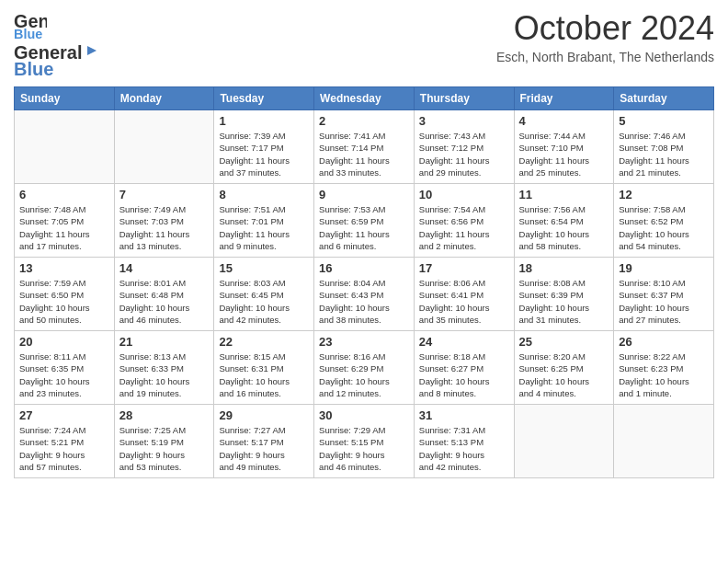 This screenshot has width=728, height=563. I want to click on calendar-cell: 21Sunrise: 8:13 AM Sunset: 6:33 PM Dayli…, so click(164, 368).